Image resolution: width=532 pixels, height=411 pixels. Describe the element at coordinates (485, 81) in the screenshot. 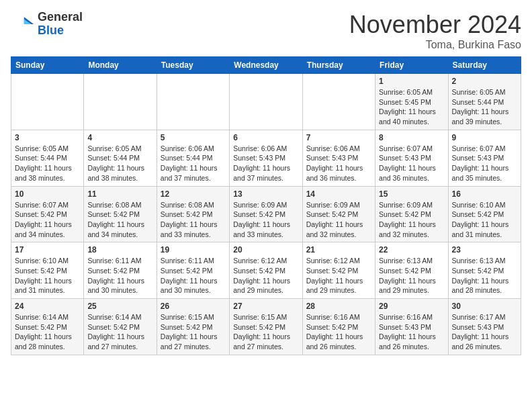

I see `day-number: 2` at that location.